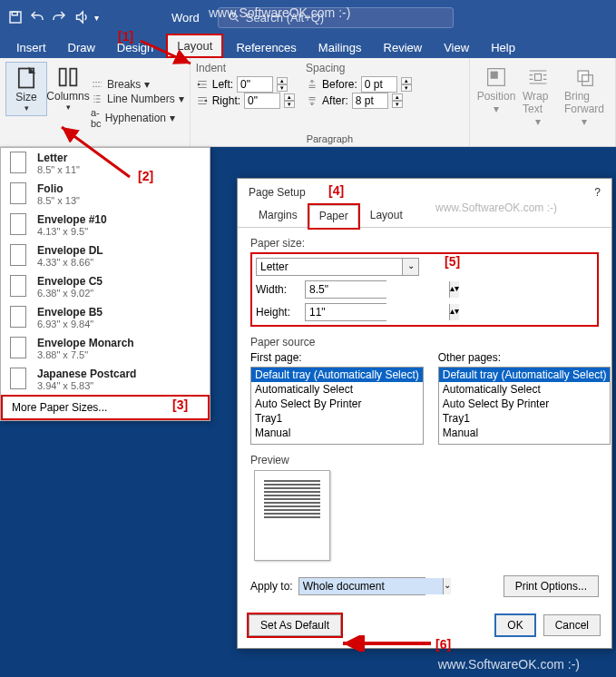 This screenshot has width=616, height=677. I want to click on redo-icon, so click(59, 17).